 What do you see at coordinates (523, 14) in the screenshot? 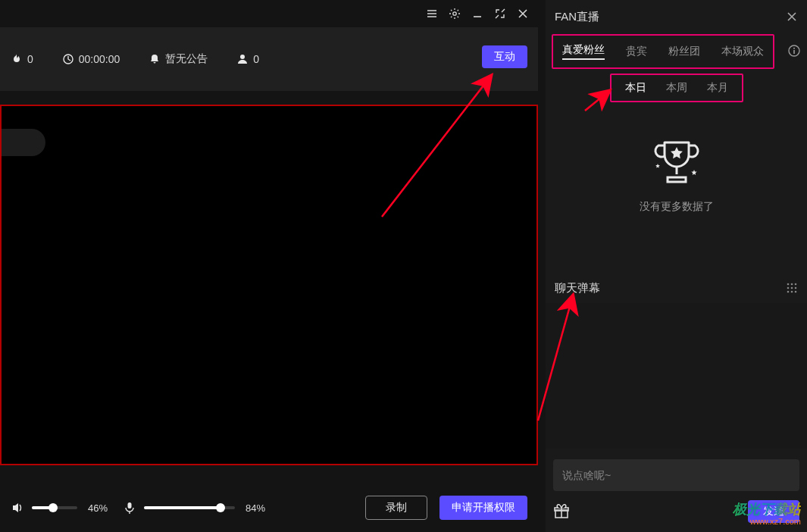
I see `close-icon` at bounding box center [523, 14].